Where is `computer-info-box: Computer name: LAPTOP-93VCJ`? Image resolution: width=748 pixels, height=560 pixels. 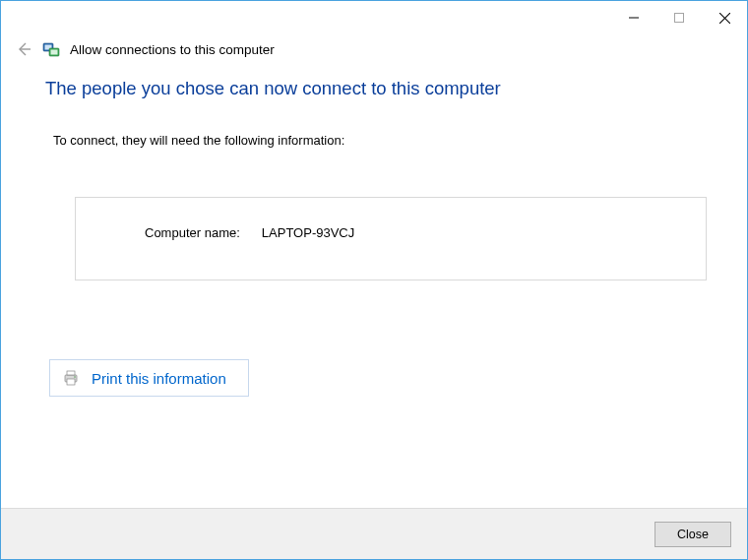
computer-info-box: Computer name: LAPTOP-93VCJ is located at coordinates (391, 238).